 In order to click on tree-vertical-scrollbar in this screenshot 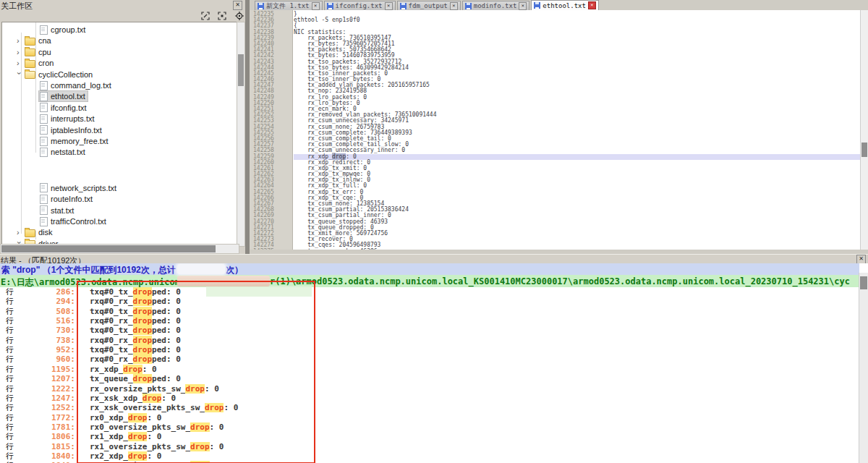, I will do `click(241, 135)`.